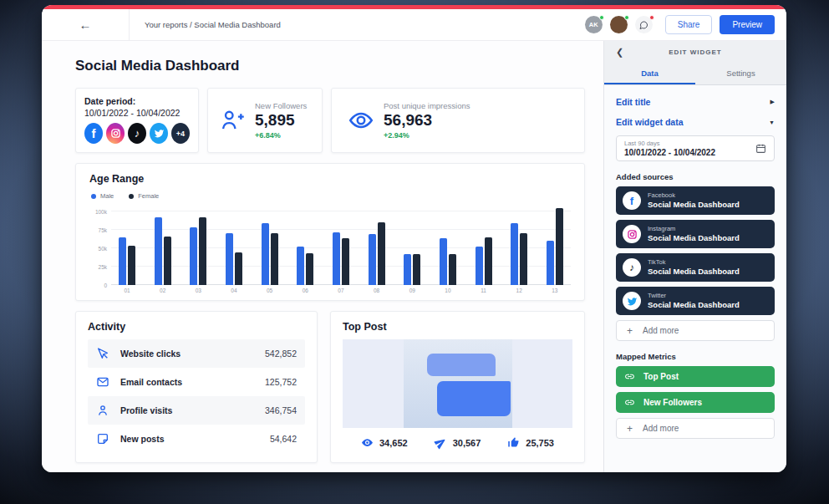  I want to click on more-networks-badge: +4, so click(181, 134).